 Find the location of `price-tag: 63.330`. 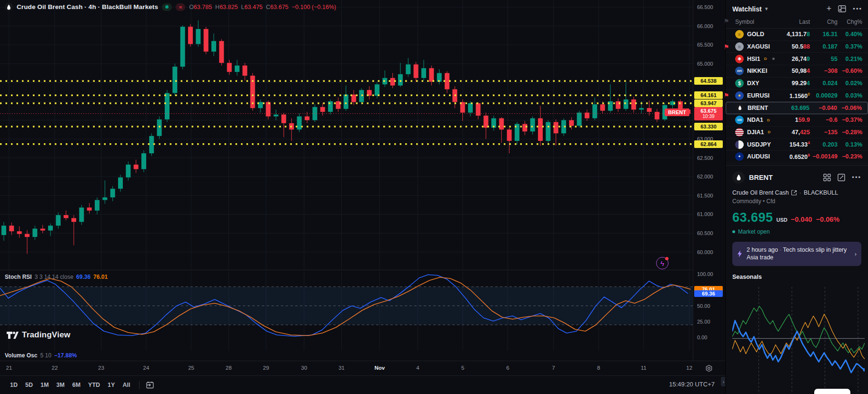

price-tag: 63.330 is located at coordinates (708, 127).